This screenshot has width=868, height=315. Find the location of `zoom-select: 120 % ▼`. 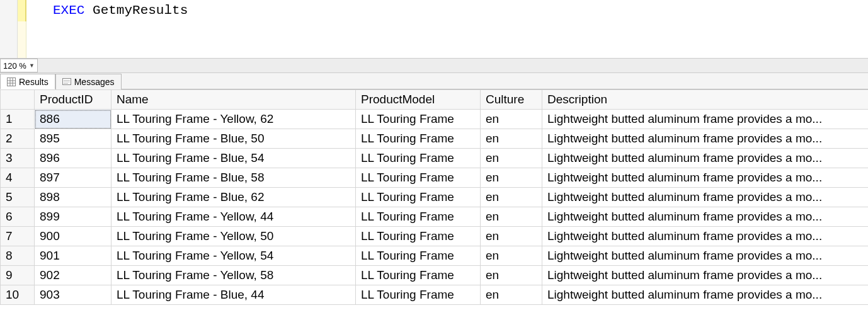

zoom-select: 120 % ▼ is located at coordinates (19, 66).